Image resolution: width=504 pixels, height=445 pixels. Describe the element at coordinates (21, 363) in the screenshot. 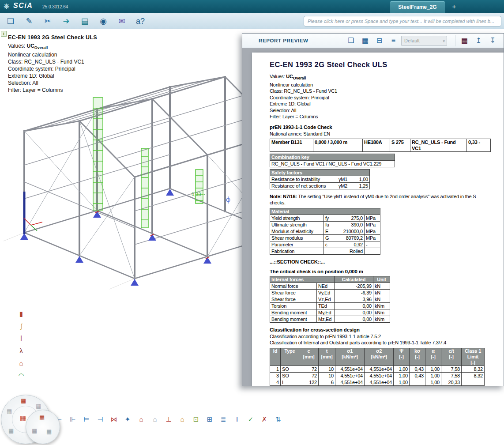

I see `frame-house-icon: ⌂` at that location.